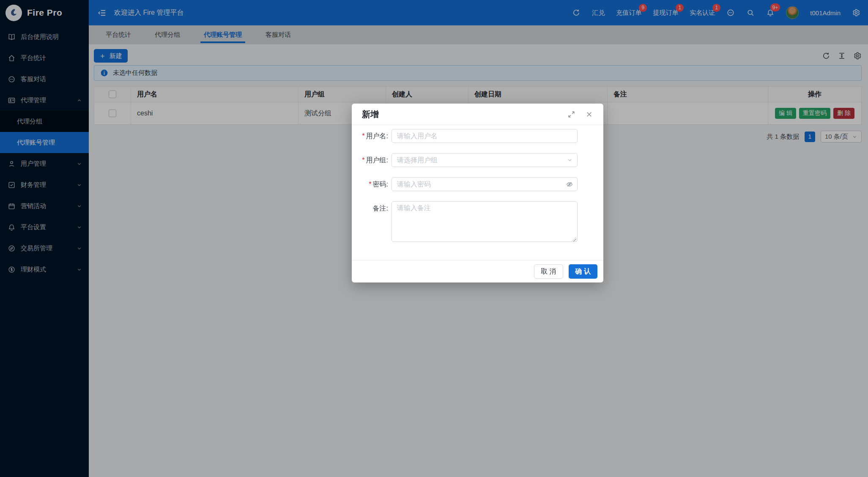 This screenshot has width=868, height=477. What do you see at coordinates (485, 160) in the screenshot?
I see `group-select-placeholder: 请选择用户组` at bounding box center [485, 160].